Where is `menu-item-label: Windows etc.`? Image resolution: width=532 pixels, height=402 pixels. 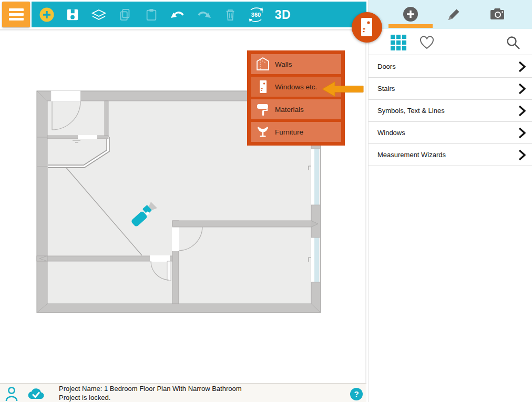
menu-item-label: Windows etc. is located at coordinates (296, 87).